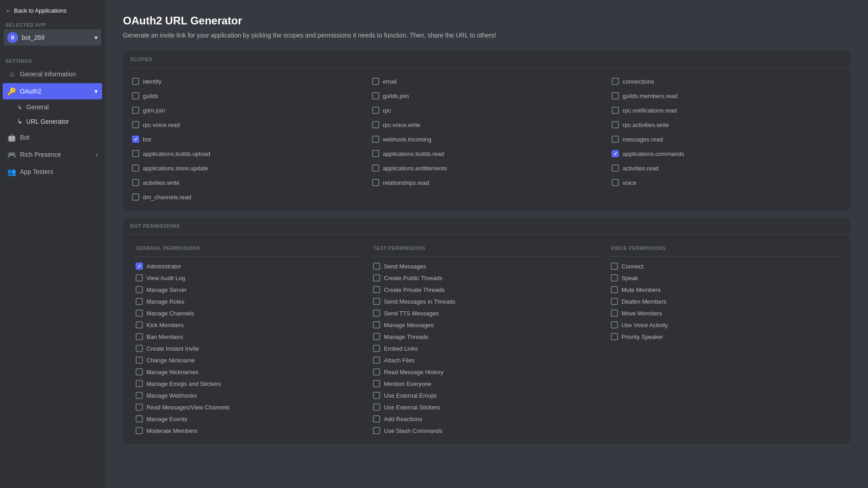 Image resolution: width=868 pixels, height=488 pixels. I want to click on checkbox-email, so click(376, 81).